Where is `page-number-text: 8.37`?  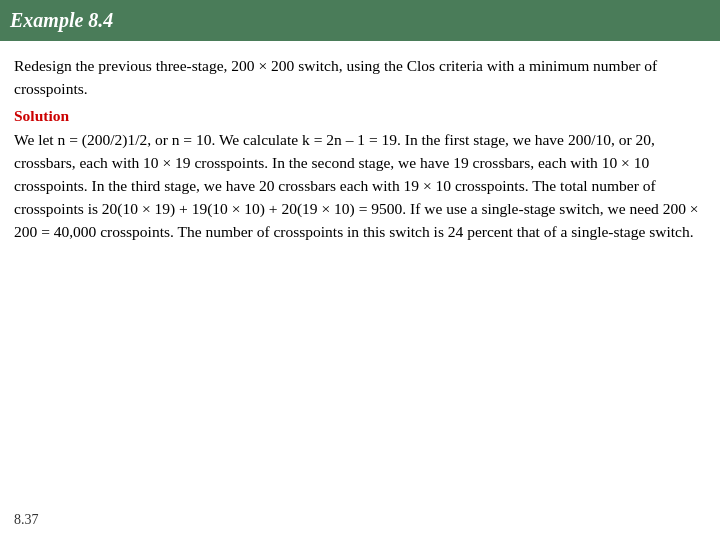
page-number-text: 8.37 is located at coordinates (26, 520).